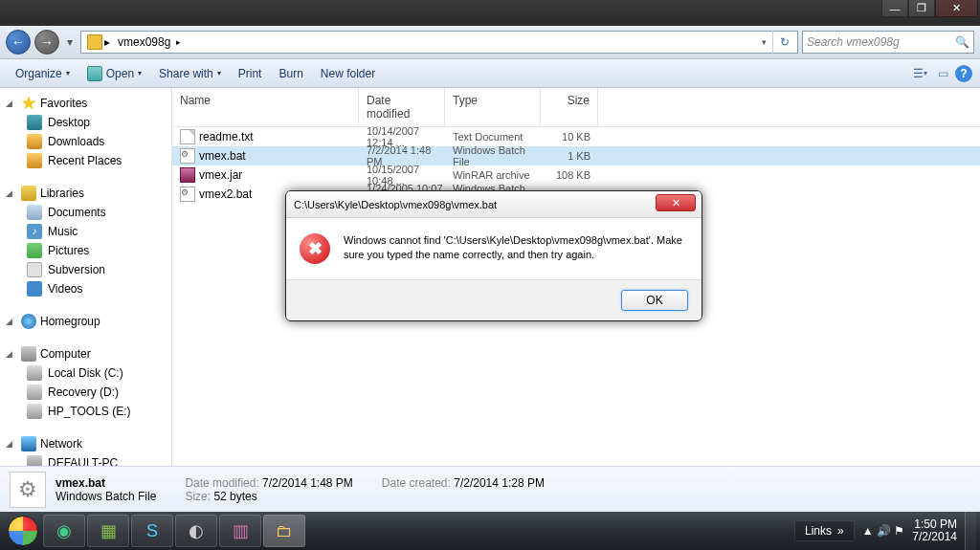  Describe the element at coordinates (348, 74) in the screenshot. I see `new-folder-button: New folder` at that location.